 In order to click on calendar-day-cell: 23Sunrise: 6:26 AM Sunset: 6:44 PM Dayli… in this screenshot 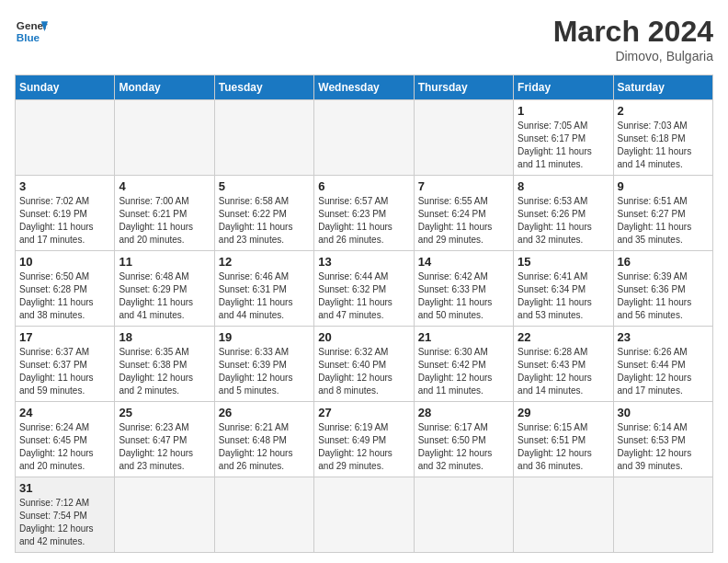, I will do `click(663, 364)`.